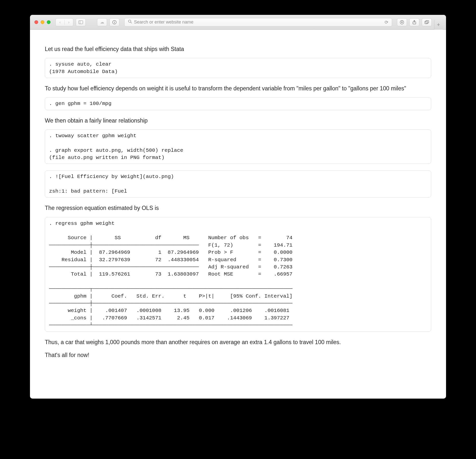 The image size is (476, 459). I want to click on code-block: . gen gphm = 100/mpg, so click(238, 103).